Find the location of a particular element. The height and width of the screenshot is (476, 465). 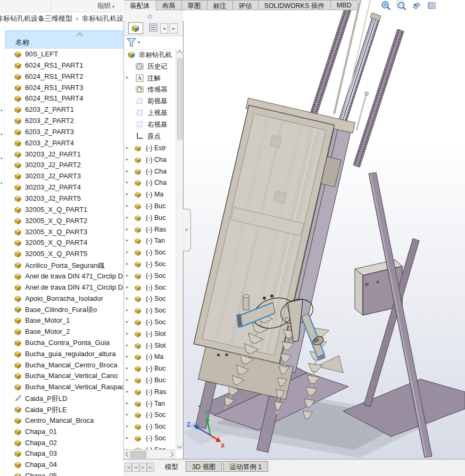

file-item: 30203_J2_PART4 is located at coordinates (64, 187).